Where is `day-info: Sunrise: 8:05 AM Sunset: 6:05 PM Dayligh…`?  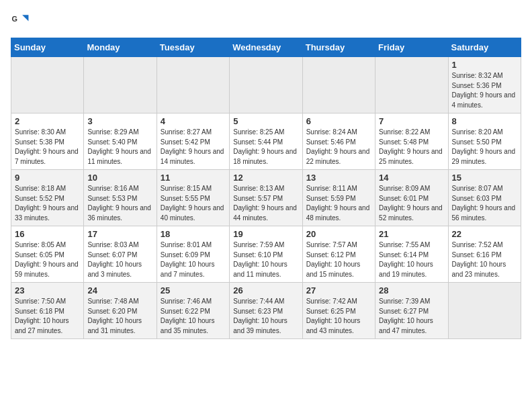 day-info: Sunrise: 8:05 AM Sunset: 6:05 PM Dayligh… is located at coordinates (47, 260).